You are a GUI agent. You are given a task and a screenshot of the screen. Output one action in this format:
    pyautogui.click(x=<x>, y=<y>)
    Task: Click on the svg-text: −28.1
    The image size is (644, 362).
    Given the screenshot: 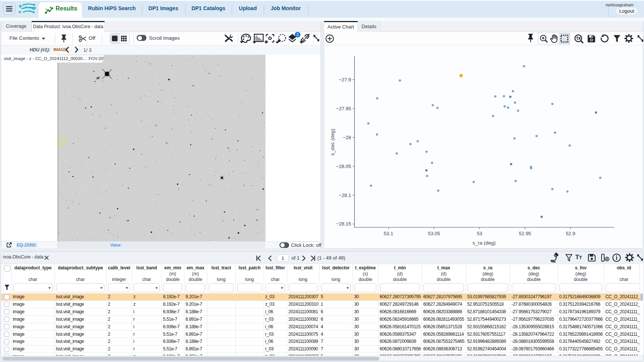 What is the action you would take?
    pyautogui.click(x=345, y=195)
    